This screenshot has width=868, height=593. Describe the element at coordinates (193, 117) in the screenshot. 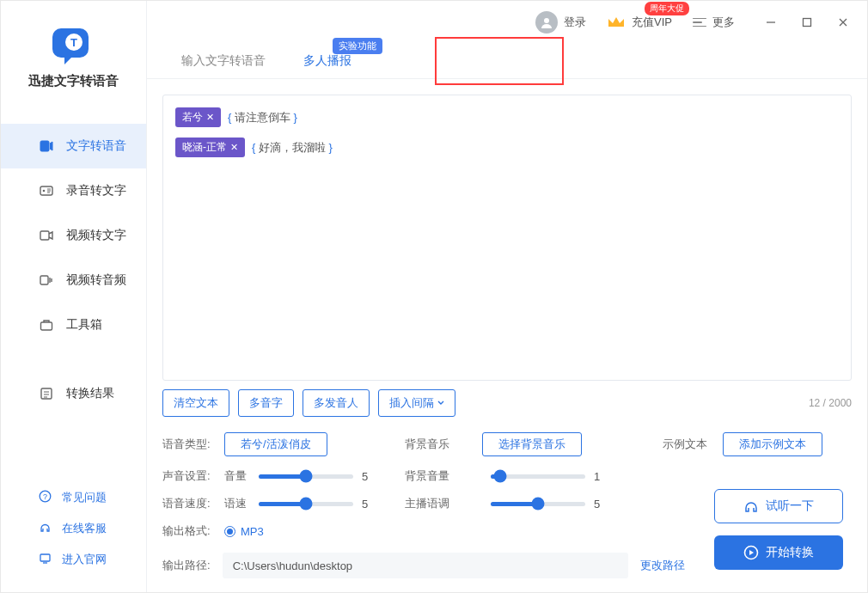

I see `voice-tag-label: 若兮` at that location.